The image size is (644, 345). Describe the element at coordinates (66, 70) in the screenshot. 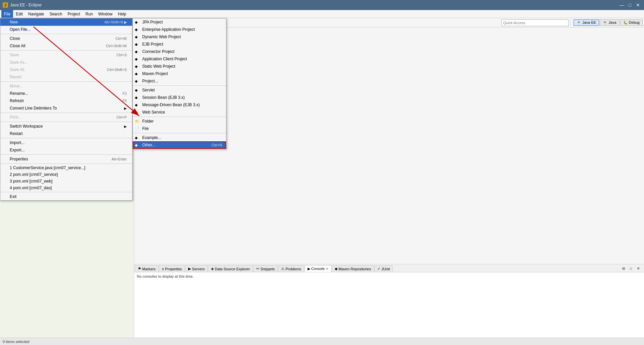

I see `save-all-menu-item: Save All Ctrl+Shift+S` at that location.